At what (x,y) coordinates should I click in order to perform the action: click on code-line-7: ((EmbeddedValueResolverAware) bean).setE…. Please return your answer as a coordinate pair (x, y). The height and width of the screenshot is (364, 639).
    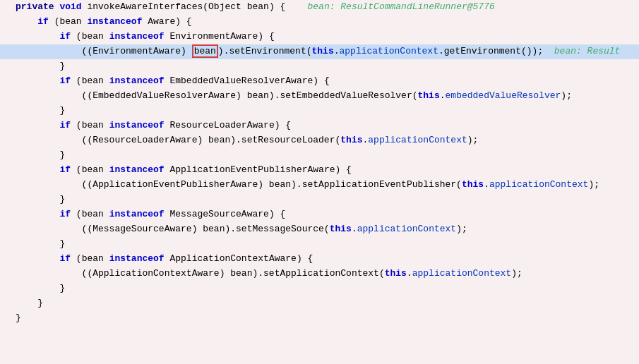
    Looking at the image, I should click on (319, 96).